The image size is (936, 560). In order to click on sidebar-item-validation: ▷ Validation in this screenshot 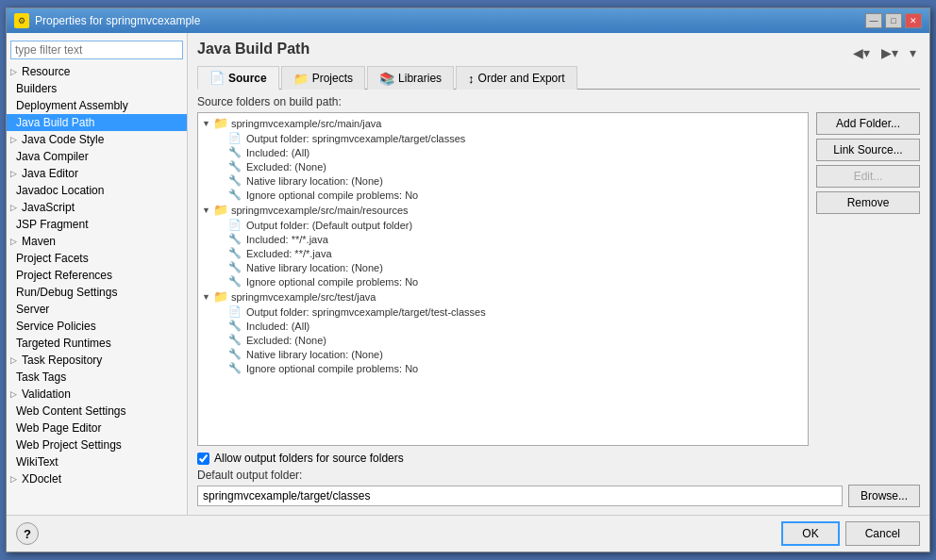, I will do `click(96, 394)`.